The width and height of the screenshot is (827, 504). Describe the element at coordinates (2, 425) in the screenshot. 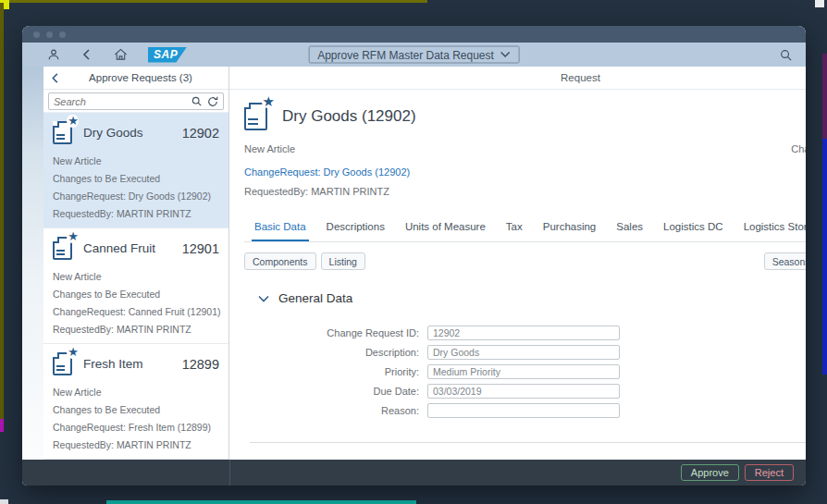

I see `artifact-strip-magenta` at that location.